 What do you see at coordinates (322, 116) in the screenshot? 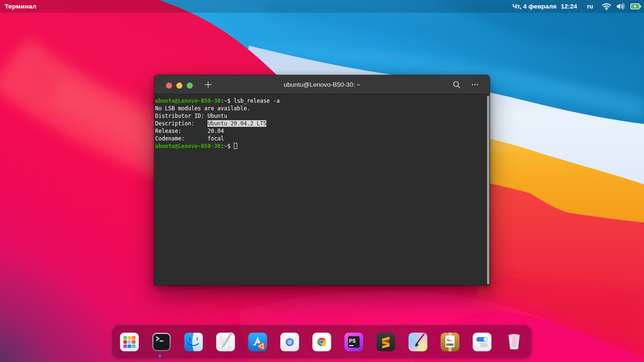
I see `terminal-line: Distributor ID: Ubuntu` at bounding box center [322, 116].